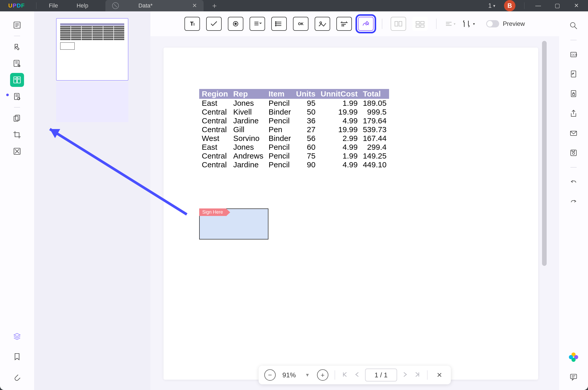  Describe the element at coordinates (257, 24) in the screenshot. I see `dropdown-field-button` at that location.